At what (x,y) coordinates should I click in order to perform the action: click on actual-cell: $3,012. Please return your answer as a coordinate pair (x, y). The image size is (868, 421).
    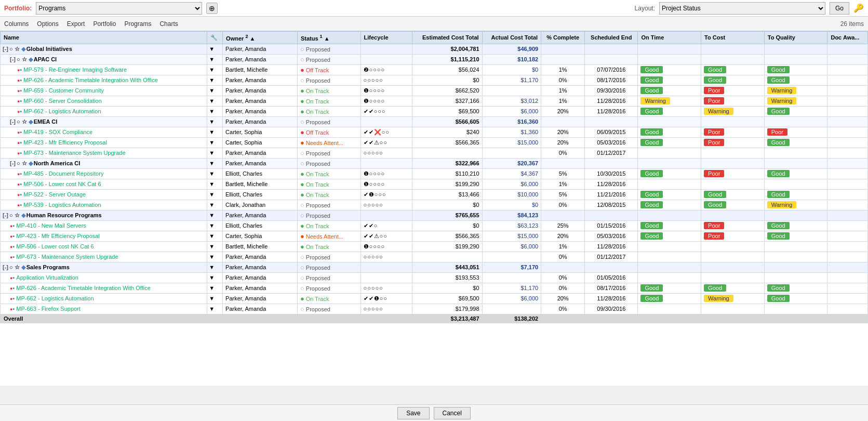
    Looking at the image, I should click on (512, 101).